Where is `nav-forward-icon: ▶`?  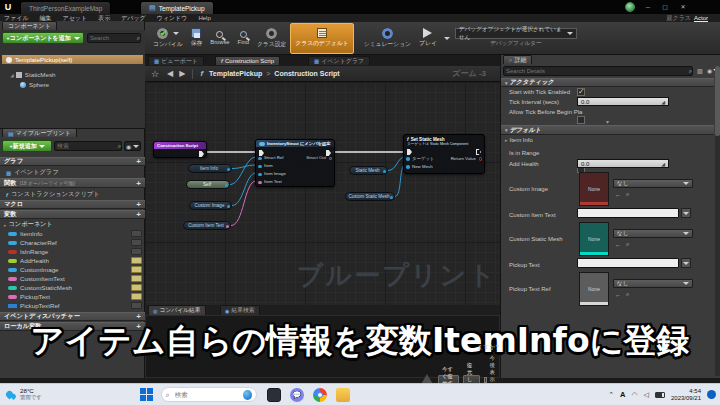 nav-forward-icon: ▶ is located at coordinates (182, 74).